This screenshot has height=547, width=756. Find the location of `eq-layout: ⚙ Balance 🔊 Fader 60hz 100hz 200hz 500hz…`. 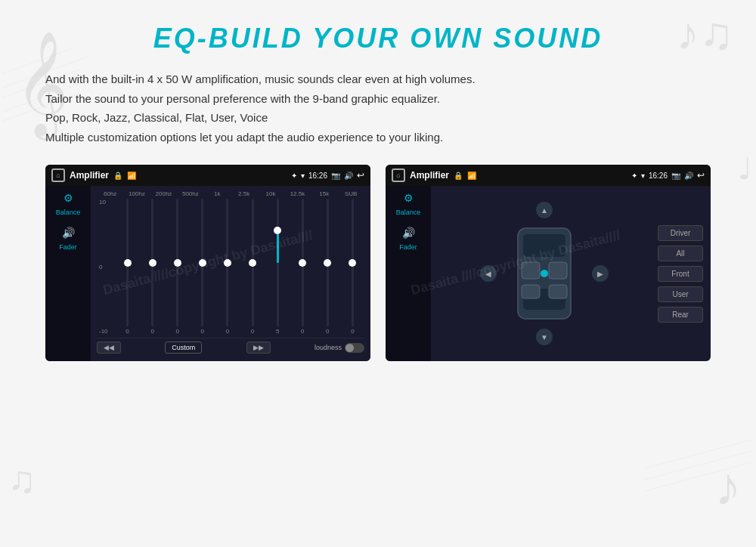

eq-layout: ⚙ Balance 🔊 Fader 60hz 100hz 200hz 500hz… is located at coordinates (208, 274).